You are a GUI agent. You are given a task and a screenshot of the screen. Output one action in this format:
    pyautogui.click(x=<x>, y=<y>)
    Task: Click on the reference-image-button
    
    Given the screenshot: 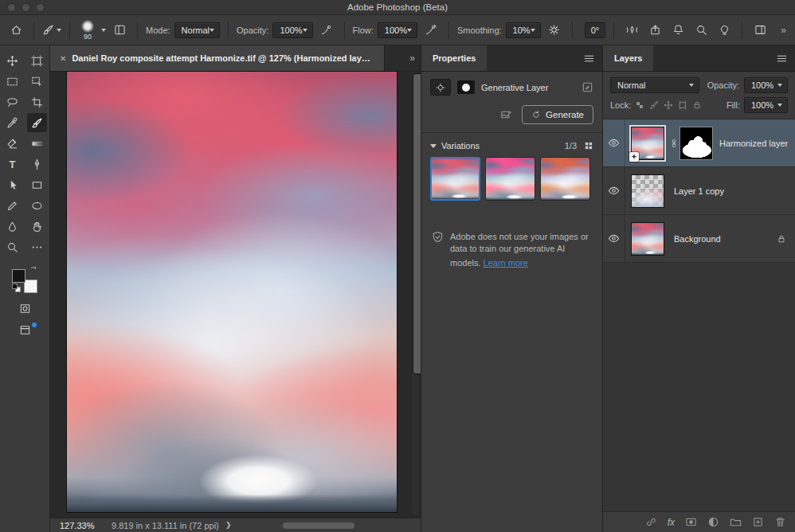 What is the action you would take?
    pyautogui.click(x=507, y=115)
    